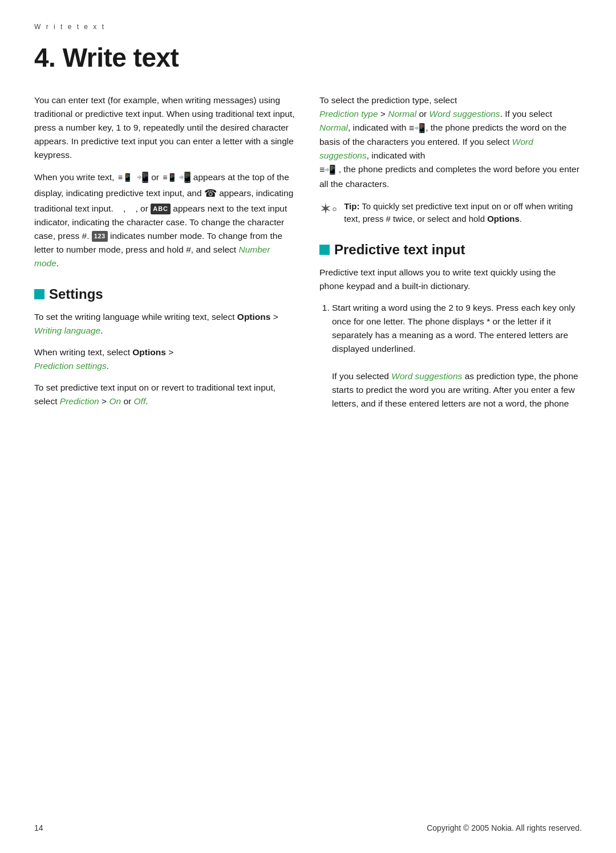 Image resolution: width=616 pixels, height=853 pixels. Describe the element at coordinates (427, 376) in the screenshot. I see `word-suggestions-link-3: Word suggestions` at that location.